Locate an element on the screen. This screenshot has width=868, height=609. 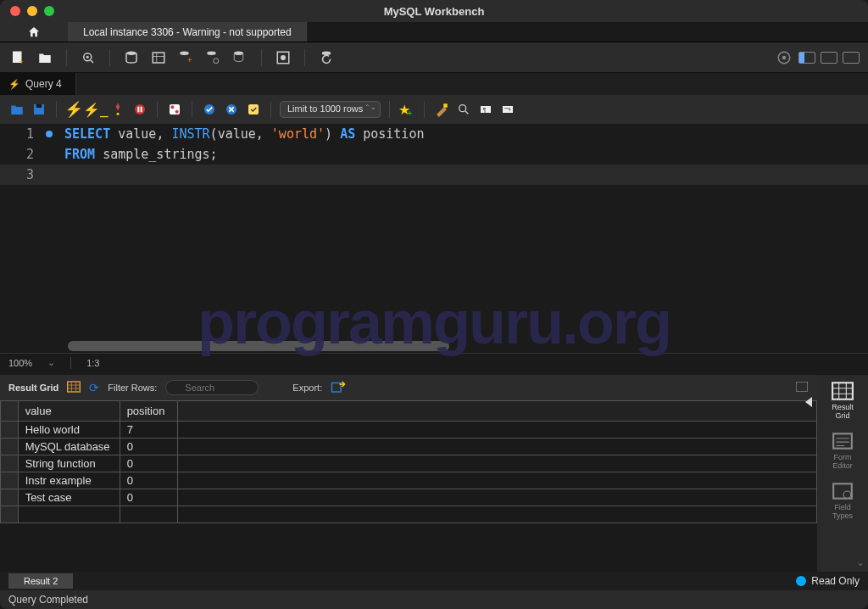
table-row-empty is located at coordinates (409, 515).